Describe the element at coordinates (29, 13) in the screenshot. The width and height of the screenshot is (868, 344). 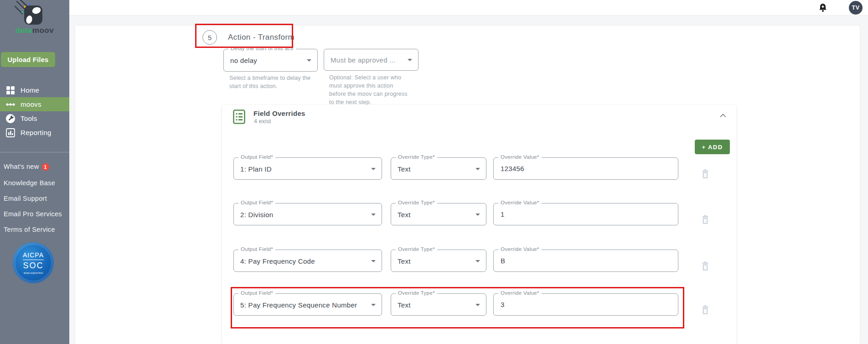
I see `brand-logo-icon` at that location.